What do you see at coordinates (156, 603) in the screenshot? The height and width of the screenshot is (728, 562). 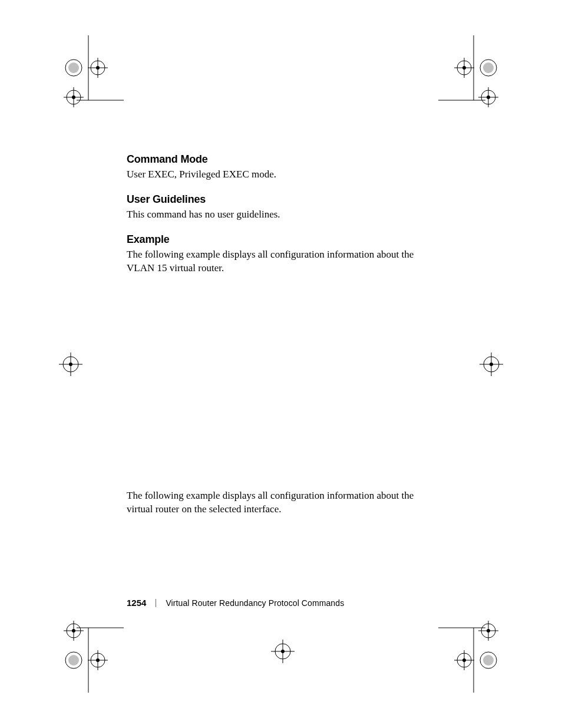 I see `footer-separator` at bounding box center [156, 603].